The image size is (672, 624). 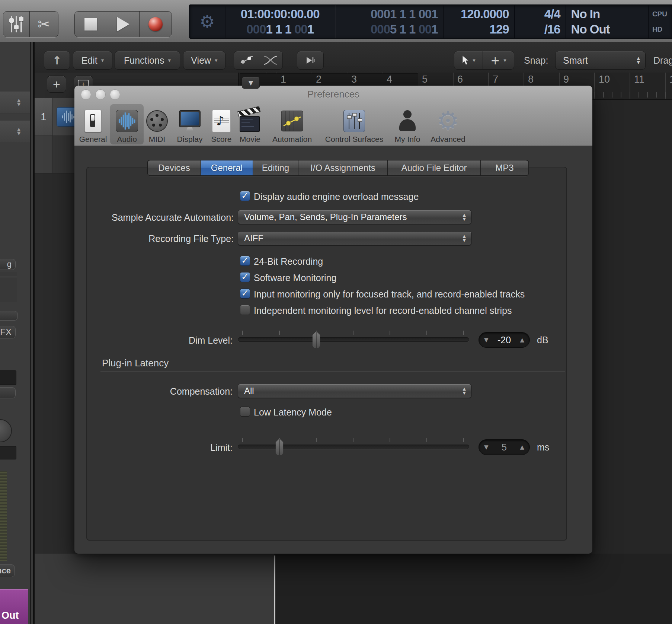 I want to click on play-button, so click(x=124, y=24).